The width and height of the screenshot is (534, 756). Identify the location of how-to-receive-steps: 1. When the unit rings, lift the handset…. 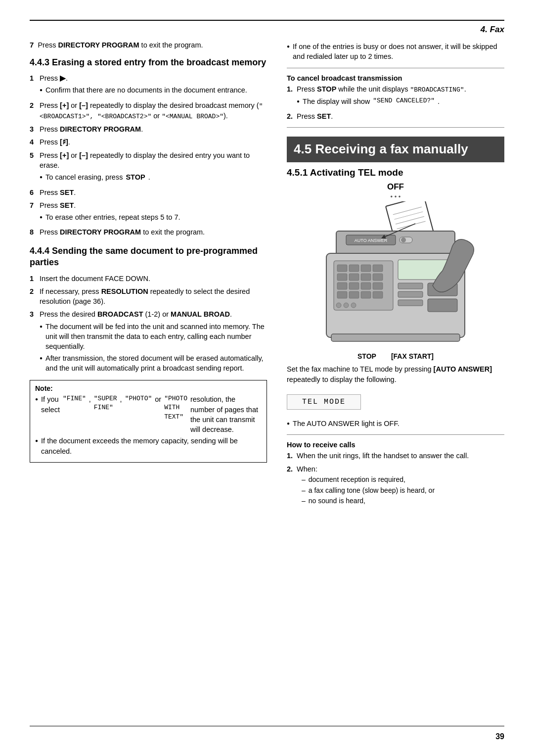
(396, 479).